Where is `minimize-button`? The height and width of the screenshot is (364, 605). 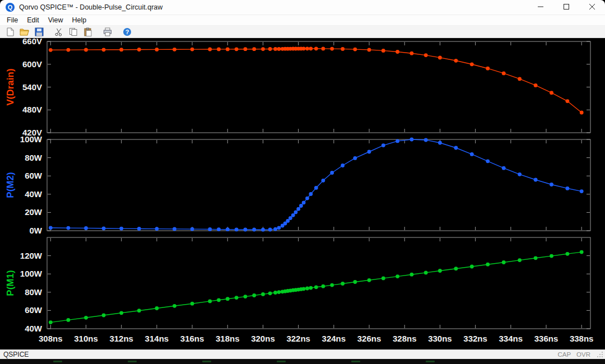 minimize-button is located at coordinates (541, 7).